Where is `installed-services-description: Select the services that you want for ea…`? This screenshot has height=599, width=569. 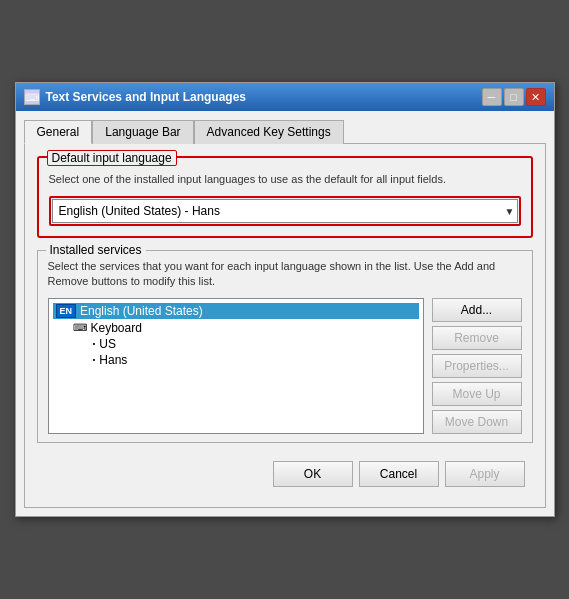 installed-services-description: Select the services that you want for ea… is located at coordinates (285, 274).